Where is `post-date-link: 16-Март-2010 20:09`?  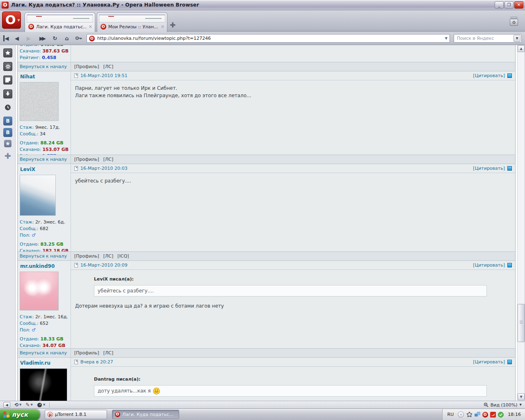
post-date-link: 16-Март-2010 20:09 is located at coordinates (104, 265).